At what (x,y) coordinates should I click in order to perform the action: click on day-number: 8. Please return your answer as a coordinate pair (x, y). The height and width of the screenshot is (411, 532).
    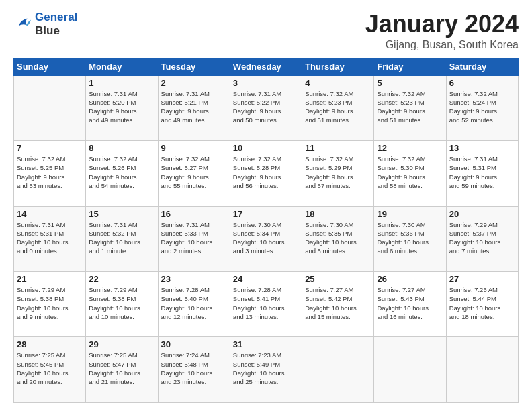
    Looking at the image, I should click on (122, 148).